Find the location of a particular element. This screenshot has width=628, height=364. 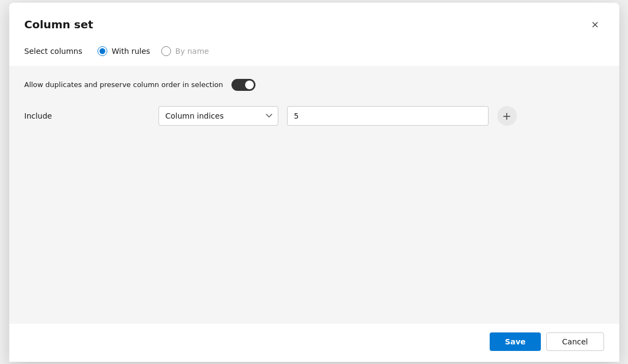

cancel-button: Cancel is located at coordinates (575, 342).